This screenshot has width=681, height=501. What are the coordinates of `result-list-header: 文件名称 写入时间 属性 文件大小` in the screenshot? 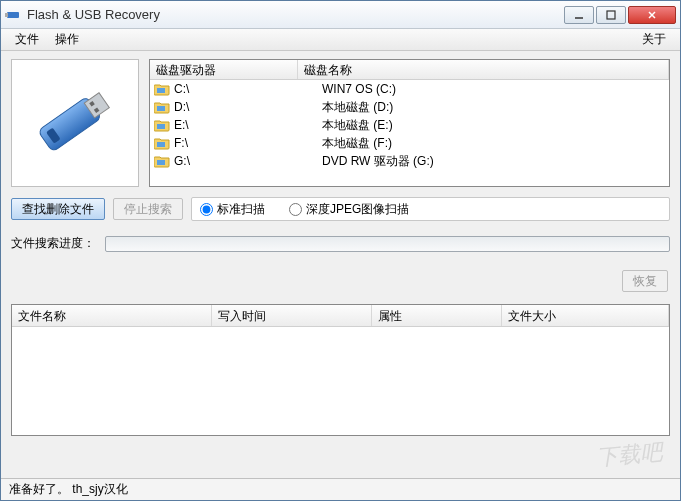 It's located at (340, 316).